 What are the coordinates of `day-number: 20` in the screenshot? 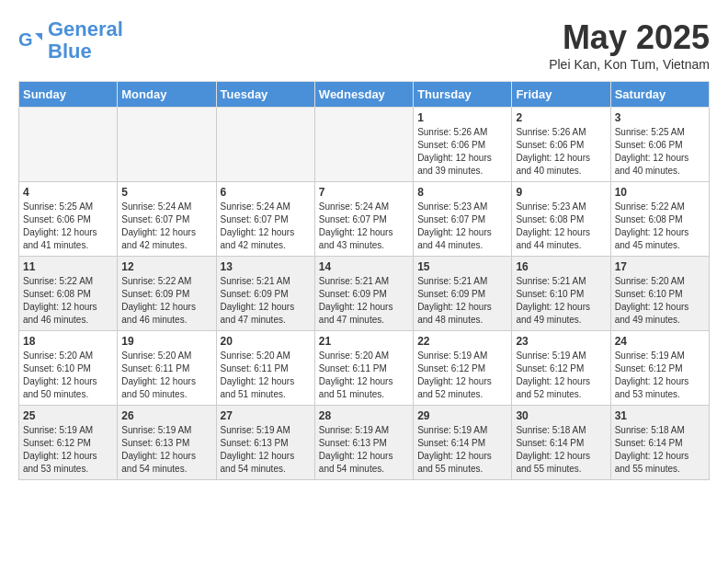 It's located at (266, 341).